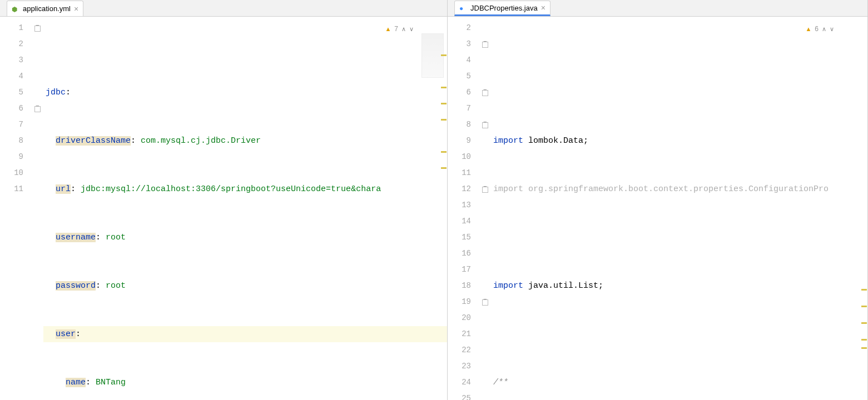  What do you see at coordinates (464, 208) in the screenshot?
I see `line-gutter: 234 567 8910 111213 141516 171819 202122…` at bounding box center [464, 208].